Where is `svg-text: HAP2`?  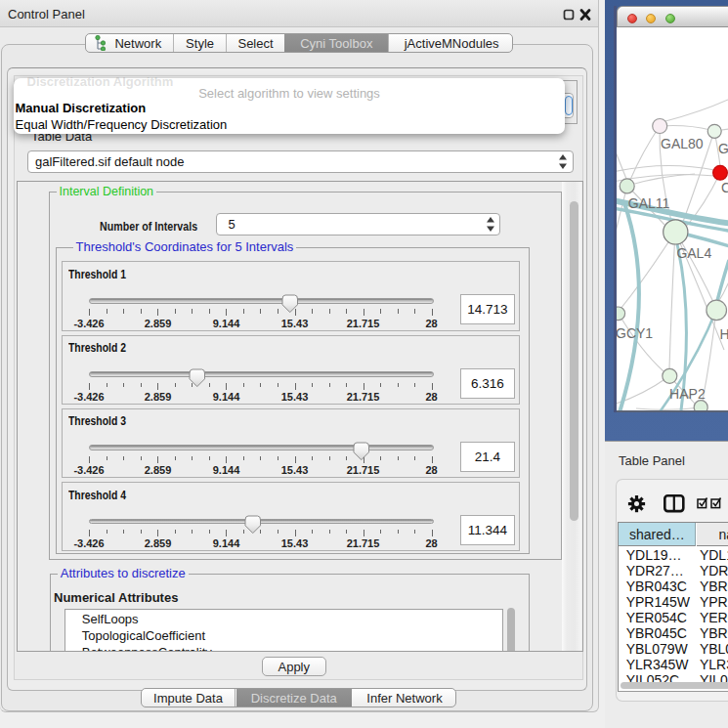
svg-text: HAP2 is located at coordinates (688, 394).